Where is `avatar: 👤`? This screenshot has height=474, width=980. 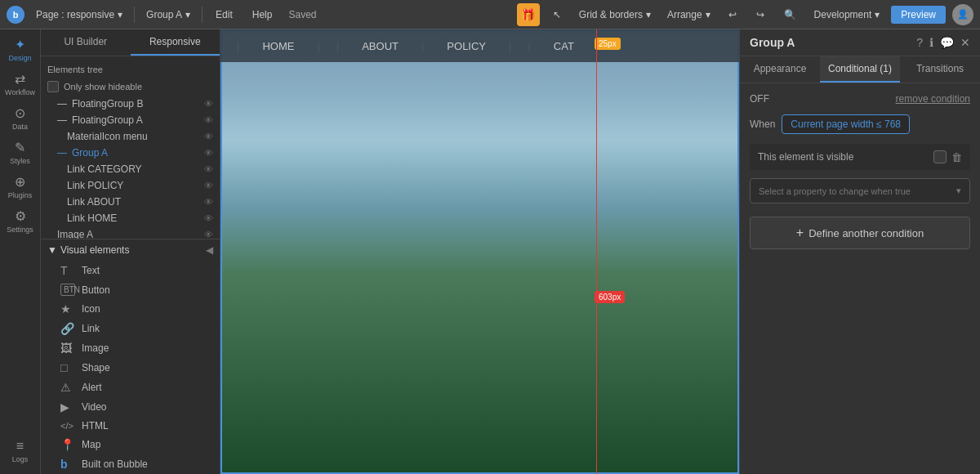
avatar: 👤 is located at coordinates (963, 15).